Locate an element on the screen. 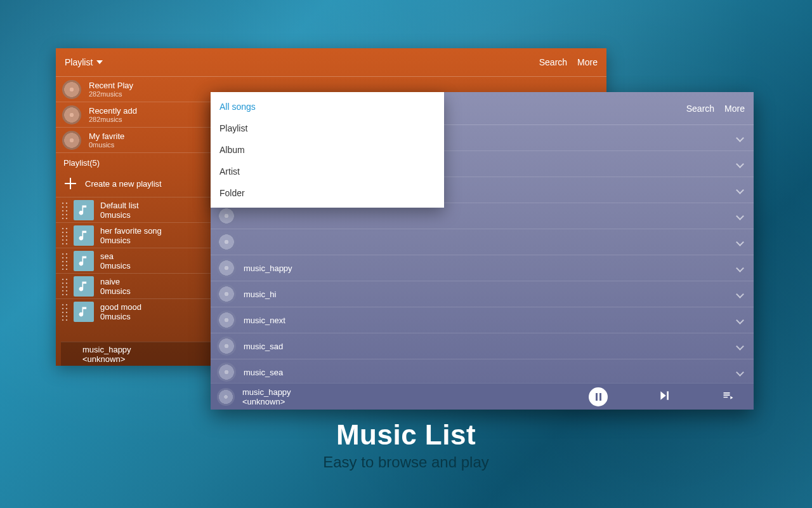 The width and height of the screenshot is (812, 508). category-menu-item: Playlist is located at coordinates (327, 128).